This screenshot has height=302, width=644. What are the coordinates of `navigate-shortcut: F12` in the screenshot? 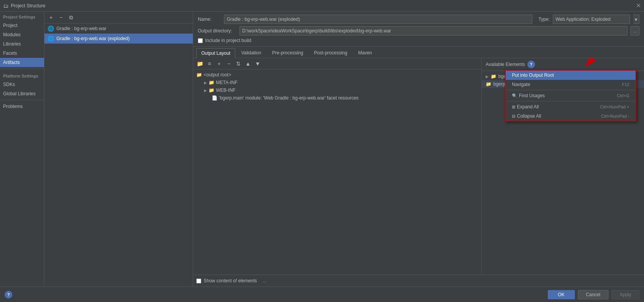 It's located at (626, 84).